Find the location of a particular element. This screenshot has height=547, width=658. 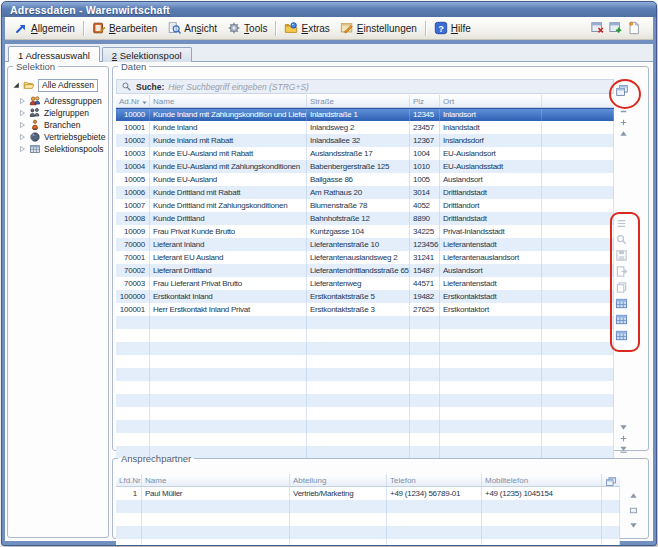

address-row: 10007Kunde Drittland mit Zahlungskonditi… is located at coordinates (365, 206).